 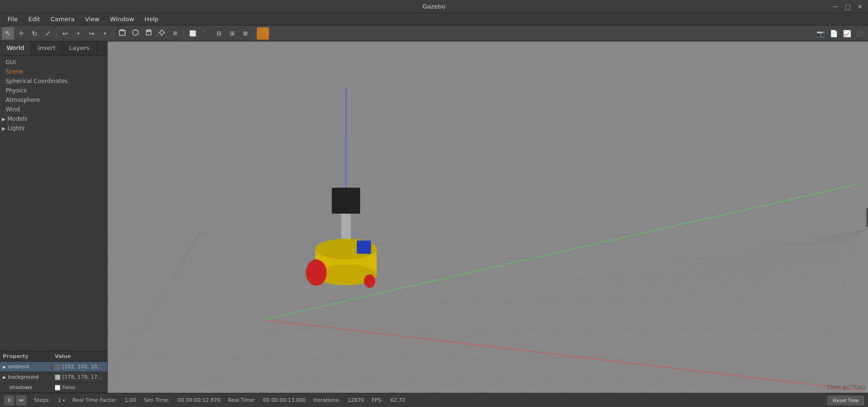 What do you see at coordinates (26, 377) in the screenshot?
I see `prop-name-background: ▶ background` at bounding box center [26, 377].